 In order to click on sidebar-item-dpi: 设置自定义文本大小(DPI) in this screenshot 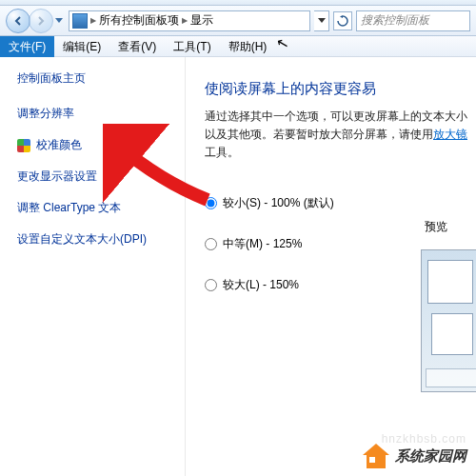, I will do `click(96, 240)`.